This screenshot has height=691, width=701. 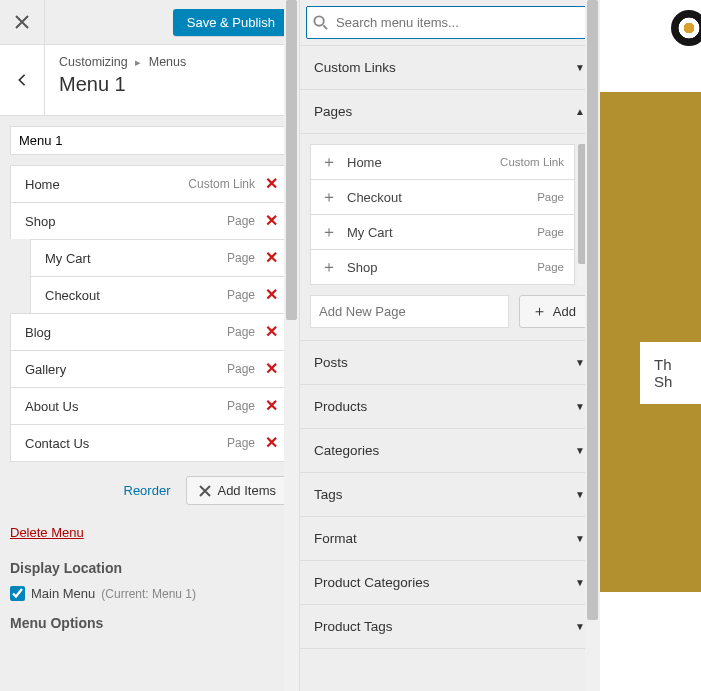 What do you see at coordinates (150, 443) in the screenshot?
I see `menu-item: Contact Us Page✕` at bounding box center [150, 443].